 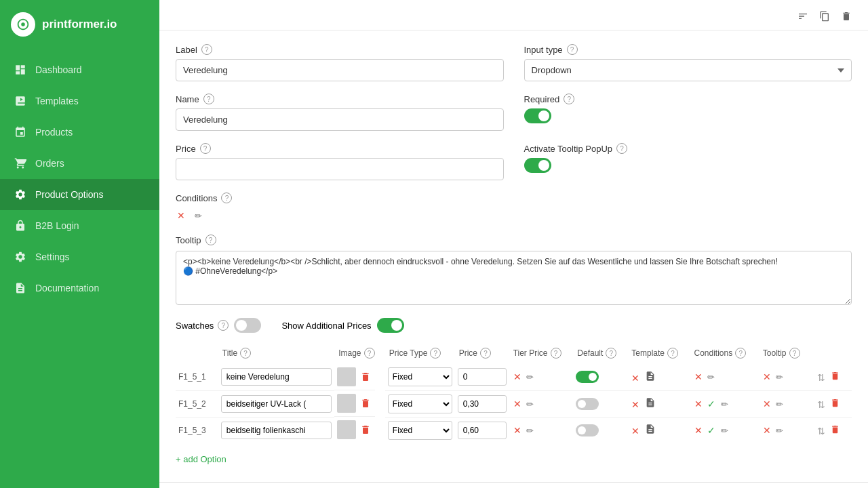 I want to click on activate-tooltip-toggle, so click(x=538, y=165).